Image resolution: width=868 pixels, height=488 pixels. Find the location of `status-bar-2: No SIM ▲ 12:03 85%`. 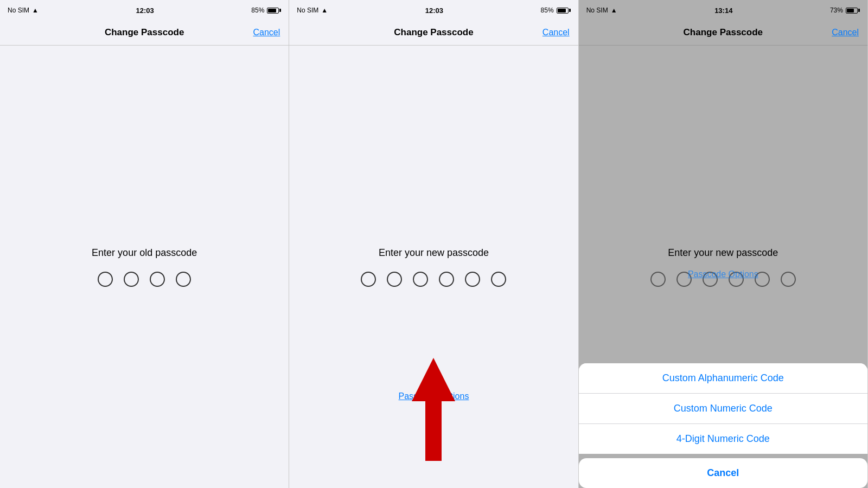

status-bar-2: No SIM ▲ 12:03 85% is located at coordinates (433, 10).